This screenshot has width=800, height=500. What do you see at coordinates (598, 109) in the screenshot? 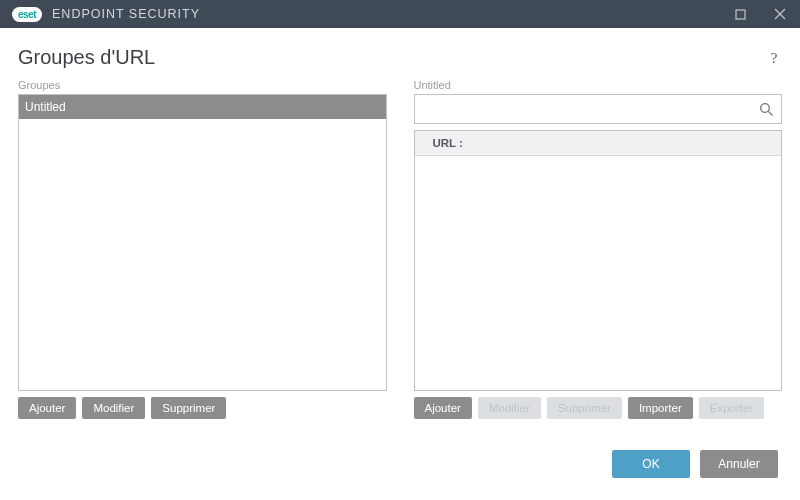
I see `url-search-container` at bounding box center [598, 109].